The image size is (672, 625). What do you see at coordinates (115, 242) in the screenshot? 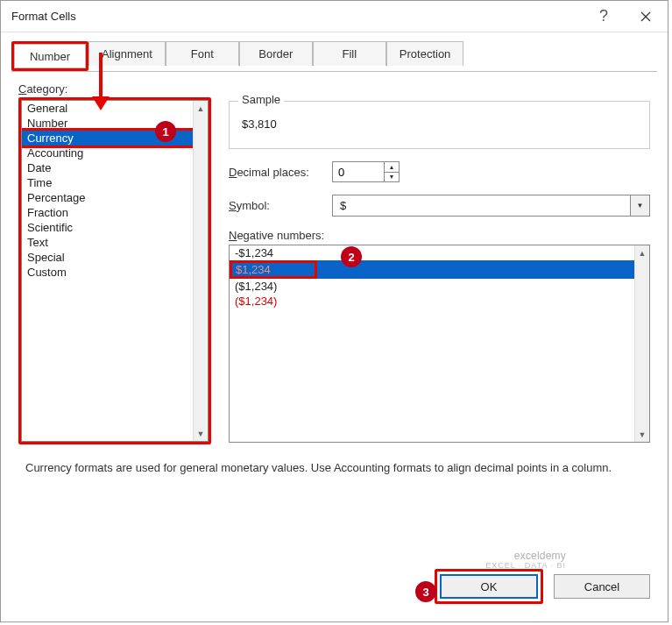
I see `list-item: Text` at bounding box center [115, 242].